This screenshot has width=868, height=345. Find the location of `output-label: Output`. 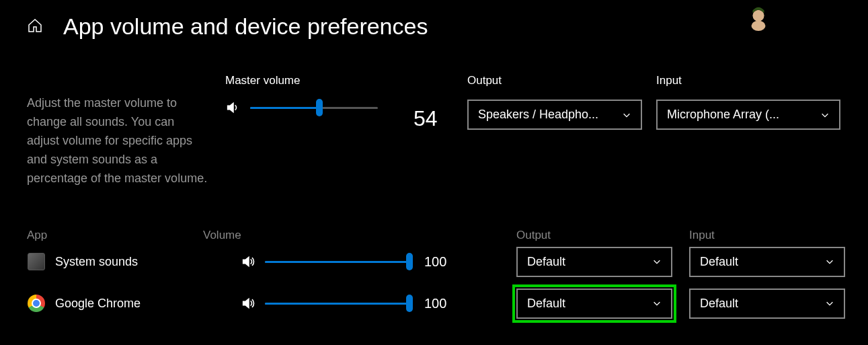

output-label: Output is located at coordinates (555, 81).